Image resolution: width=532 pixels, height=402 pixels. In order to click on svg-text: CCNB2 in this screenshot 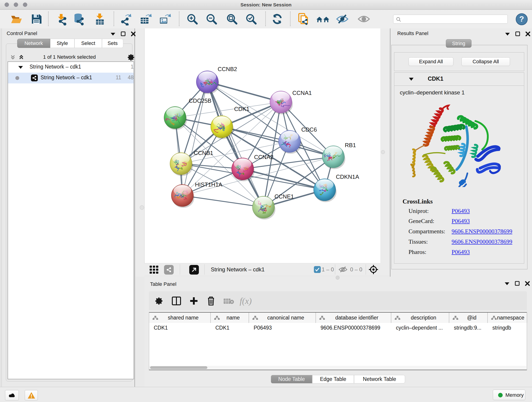, I will do `click(228, 69)`.